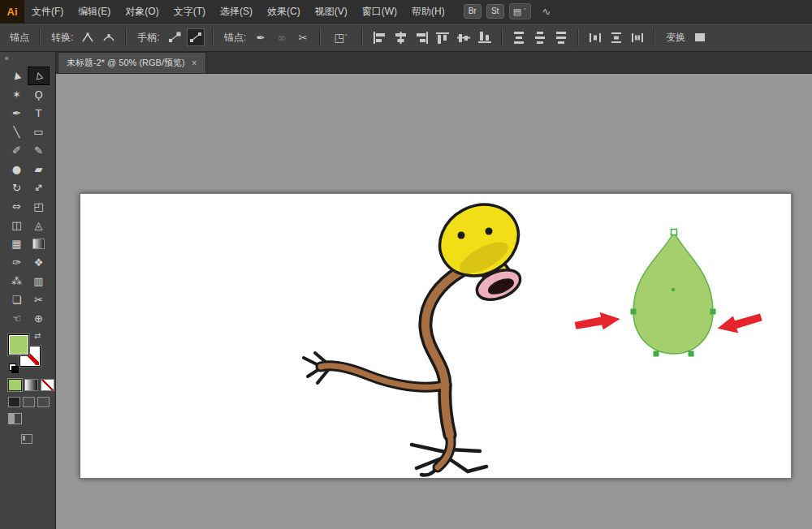 This screenshot has width=812, height=529. I want to click on lasso-icon: Ϙ, so click(38, 94).